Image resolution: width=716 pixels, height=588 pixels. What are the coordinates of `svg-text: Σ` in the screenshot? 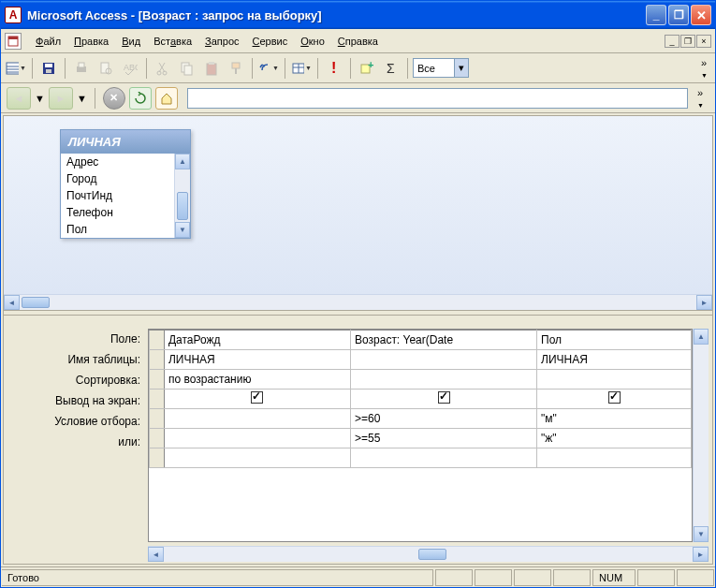 It's located at (391, 68).